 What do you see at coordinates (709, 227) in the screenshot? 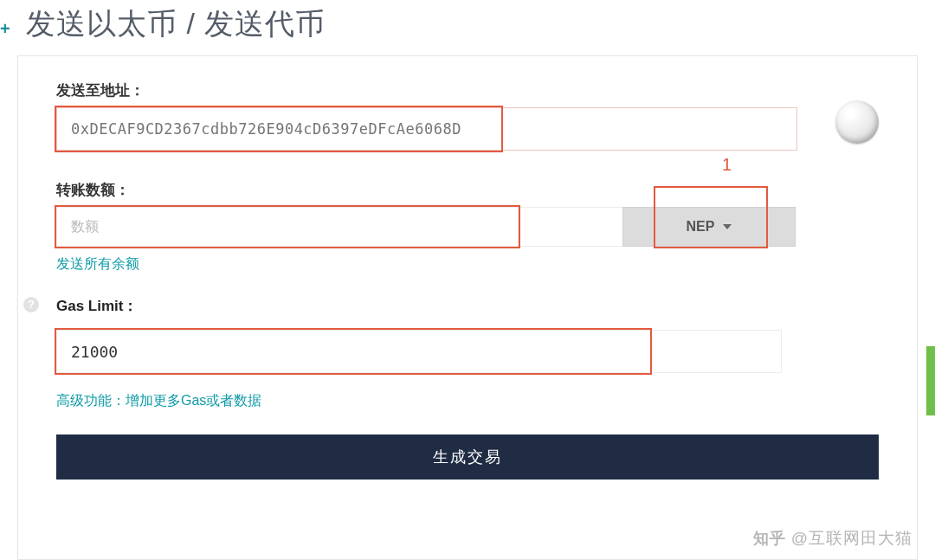
I see `token-select: NEP` at bounding box center [709, 227].